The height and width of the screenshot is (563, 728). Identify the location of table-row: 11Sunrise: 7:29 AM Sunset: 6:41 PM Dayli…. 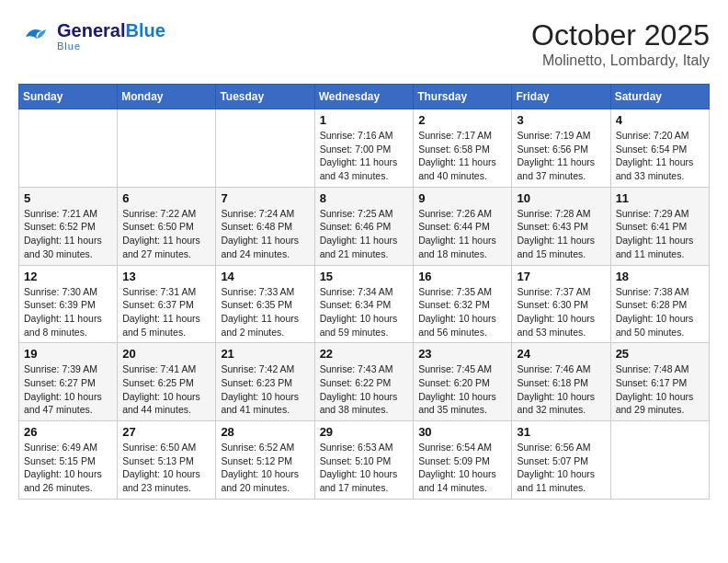
(660, 226).